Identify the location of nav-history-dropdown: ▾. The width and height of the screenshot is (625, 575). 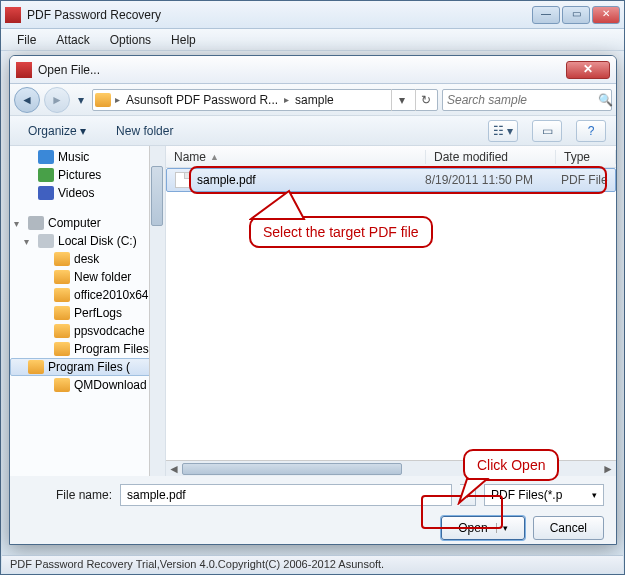
(81, 100).